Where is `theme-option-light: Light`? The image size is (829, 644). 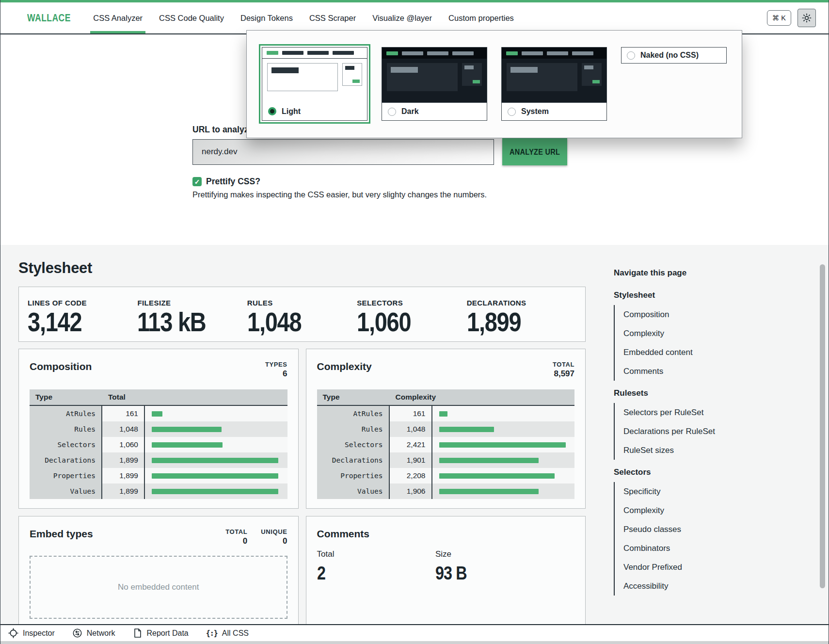 theme-option-light: Light is located at coordinates (315, 84).